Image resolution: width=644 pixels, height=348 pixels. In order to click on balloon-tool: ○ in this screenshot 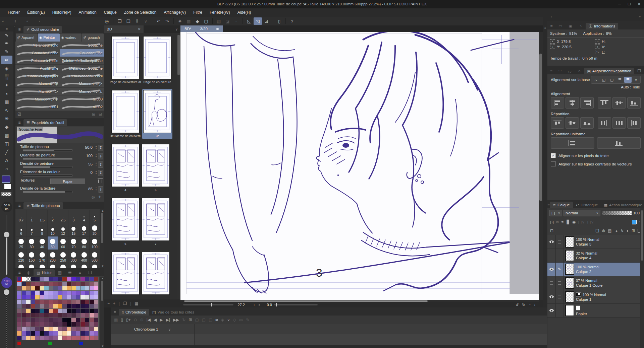, I will do `click(7, 169)`.